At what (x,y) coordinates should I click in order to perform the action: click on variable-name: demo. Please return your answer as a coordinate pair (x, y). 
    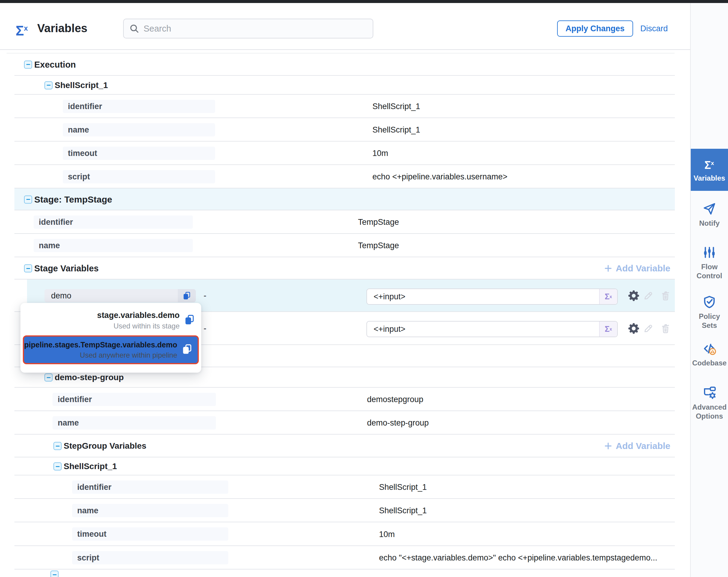
    Looking at the image, I should click on (111, 296).